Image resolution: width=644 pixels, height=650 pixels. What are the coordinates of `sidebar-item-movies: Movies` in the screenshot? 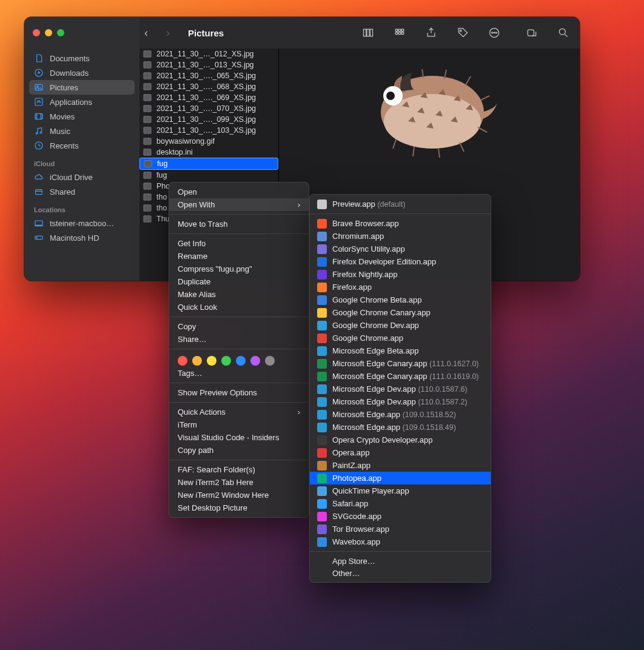 It's located at (82, 116).